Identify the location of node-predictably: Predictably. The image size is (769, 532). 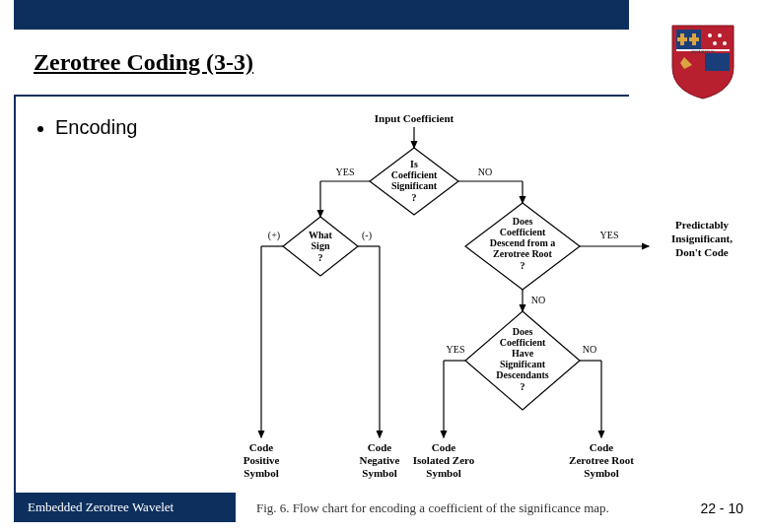
(702, 225).